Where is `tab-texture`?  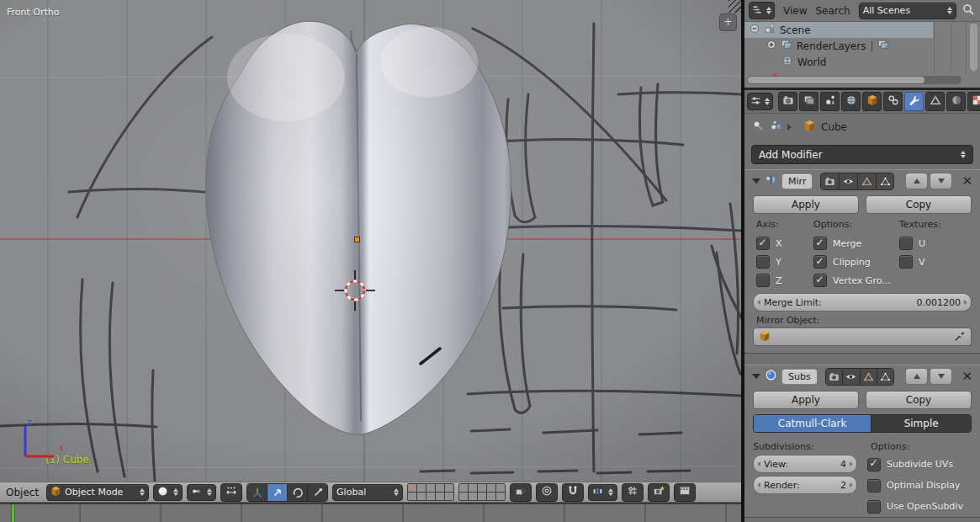 tab-texture is located at coordinates (974, 101).